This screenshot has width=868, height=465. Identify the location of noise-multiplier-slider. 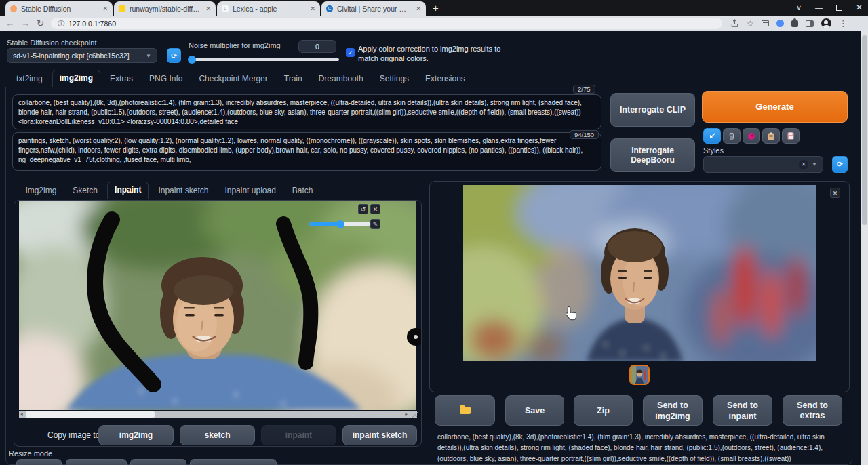
(264, 60).